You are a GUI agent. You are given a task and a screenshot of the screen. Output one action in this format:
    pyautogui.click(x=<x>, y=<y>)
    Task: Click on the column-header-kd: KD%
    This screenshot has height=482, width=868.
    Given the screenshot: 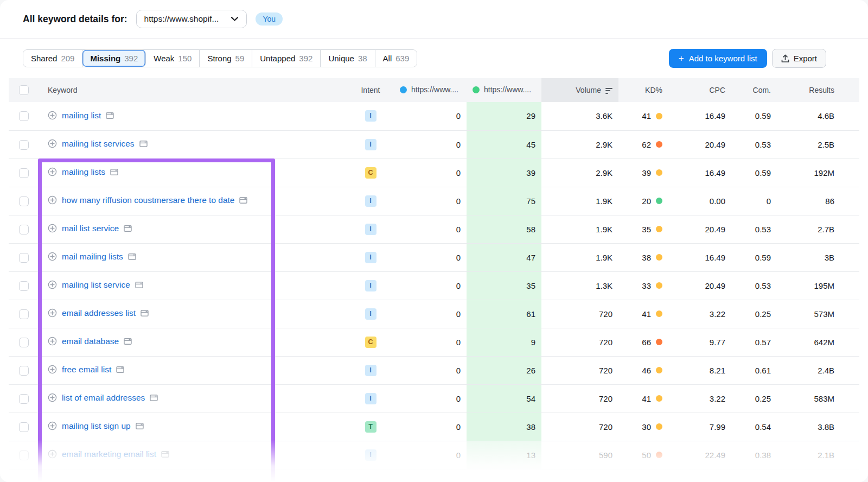 What is the action you would take?
    pyautogui.click(x=643, y=90)
    